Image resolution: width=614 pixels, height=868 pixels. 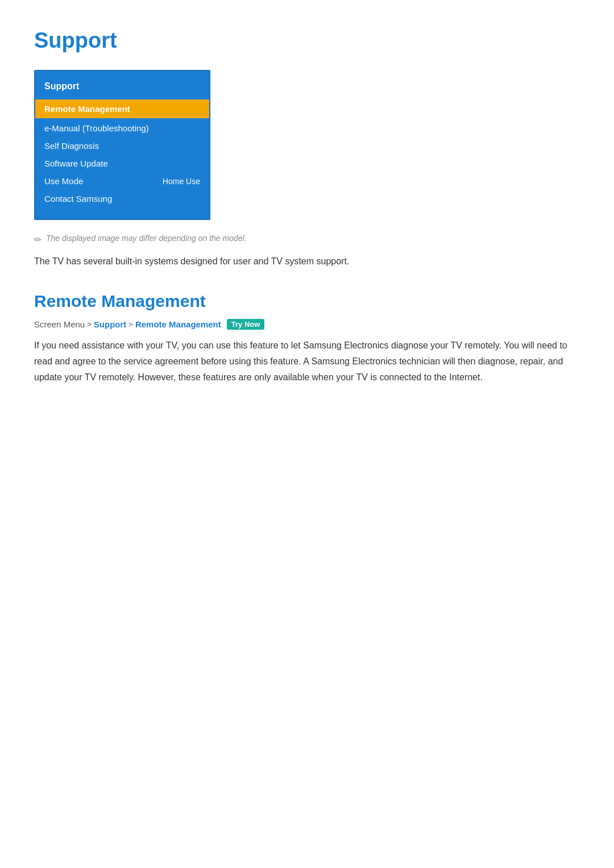 What do you see at coordinates (78, 199) in the screenshot?
I see `menu-item-contact-samsung-label: Contact Samsung` at bounding box center [78, 199].